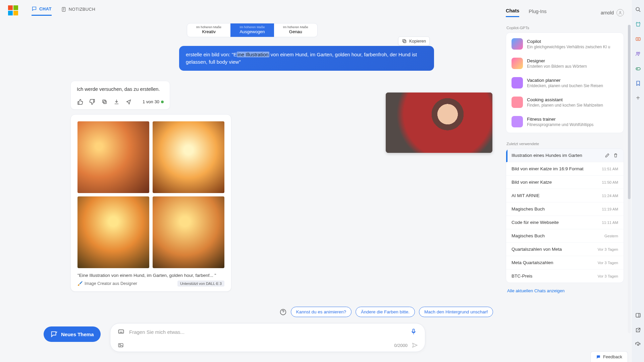  I want to click on tab-icon, so click(638, 315).